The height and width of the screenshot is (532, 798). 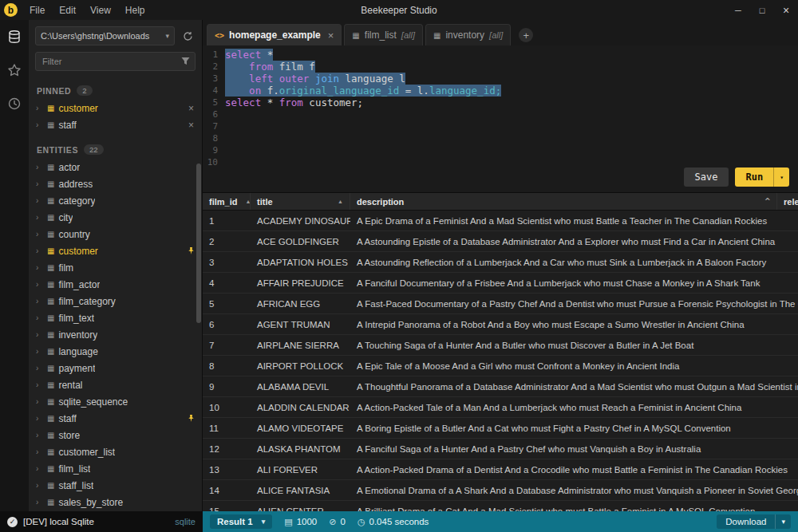 What do you see at coordinates (115, 435) in the screenshot?
I see `entity-item-store: ›▦store` at bounding box center [115, 435].